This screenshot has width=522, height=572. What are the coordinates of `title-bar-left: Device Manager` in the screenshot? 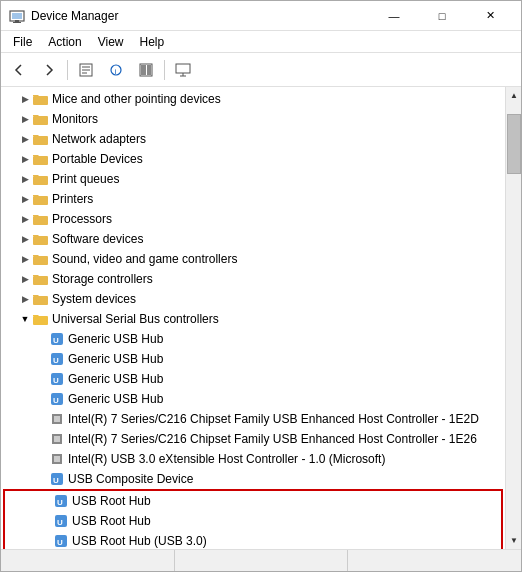 It's located at (64, 16).